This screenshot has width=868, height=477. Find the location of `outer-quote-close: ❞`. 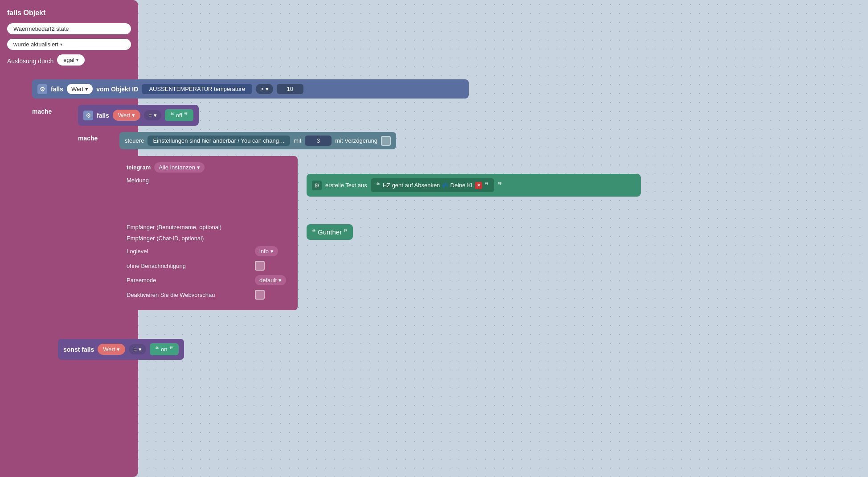

outer-quote-close: ❞ is located at coordinates (500, 185).